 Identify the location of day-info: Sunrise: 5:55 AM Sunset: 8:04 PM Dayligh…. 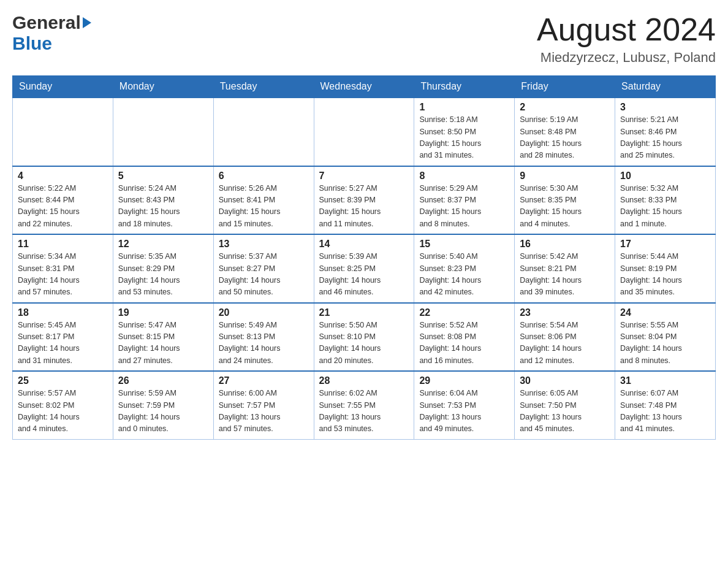
(665, 343).